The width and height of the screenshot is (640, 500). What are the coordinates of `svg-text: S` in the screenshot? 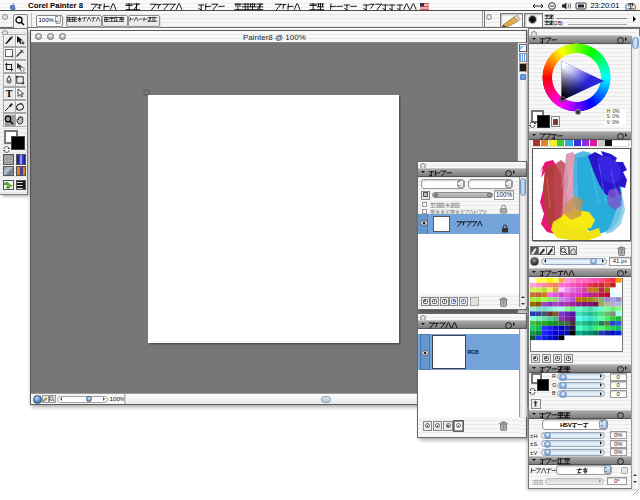 It's located at (536, 444).